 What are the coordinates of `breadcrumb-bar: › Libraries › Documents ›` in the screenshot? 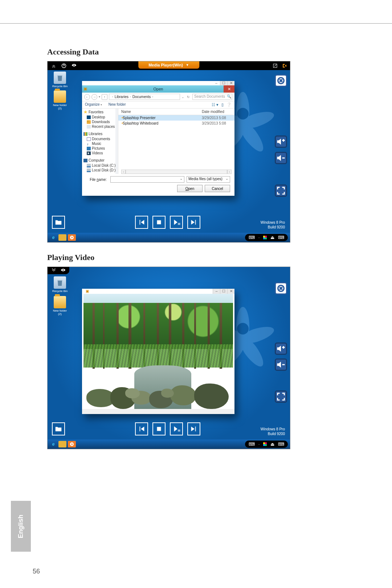 It's located at (144, 97).